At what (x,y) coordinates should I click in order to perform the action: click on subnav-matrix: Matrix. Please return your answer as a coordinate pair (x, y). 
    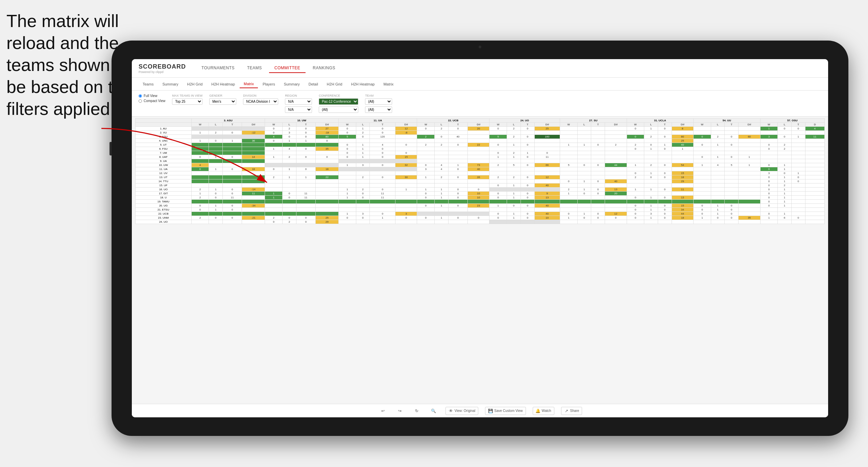
    Looking at the image, I should click on (249, 84).